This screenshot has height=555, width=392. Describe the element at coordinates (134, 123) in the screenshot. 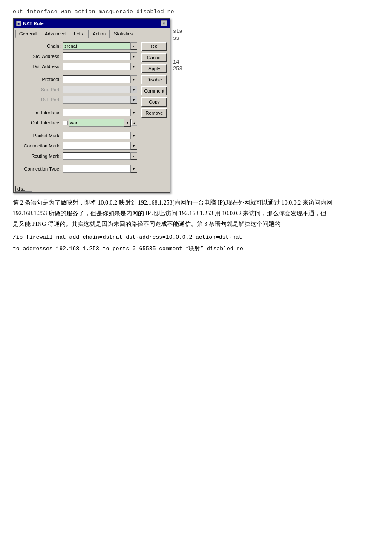

I see `out-interface-scroll-up: ▲` at that location.